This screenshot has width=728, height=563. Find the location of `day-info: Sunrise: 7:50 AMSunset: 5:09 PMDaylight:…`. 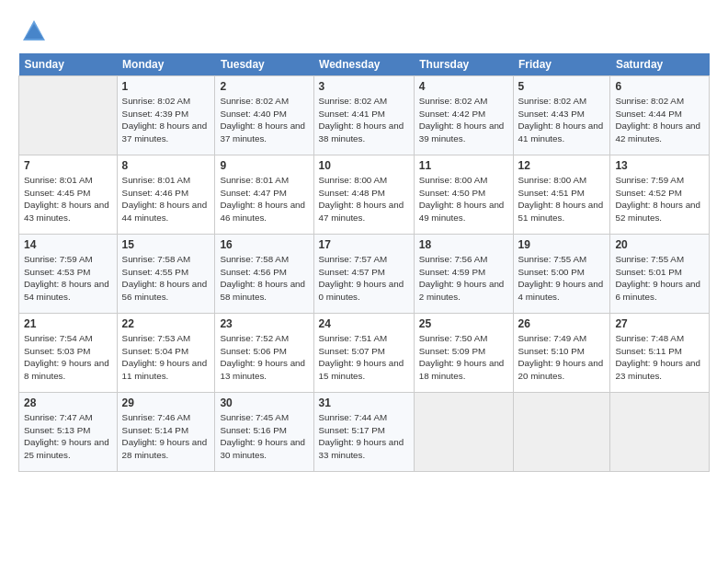

day-info: Sunrise: 7:50 AMSunset: 5:09 PMDaylight:… is located at coordinates (463, 357).